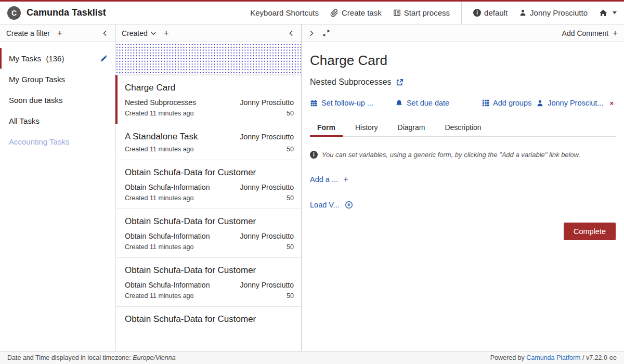 This screenshot has height=364, width=624. What do you see at coordinates (553, 358) in the screenshot?
I see `camunda-platform-link: Camunda Platform` at bounding box center [553, 358].